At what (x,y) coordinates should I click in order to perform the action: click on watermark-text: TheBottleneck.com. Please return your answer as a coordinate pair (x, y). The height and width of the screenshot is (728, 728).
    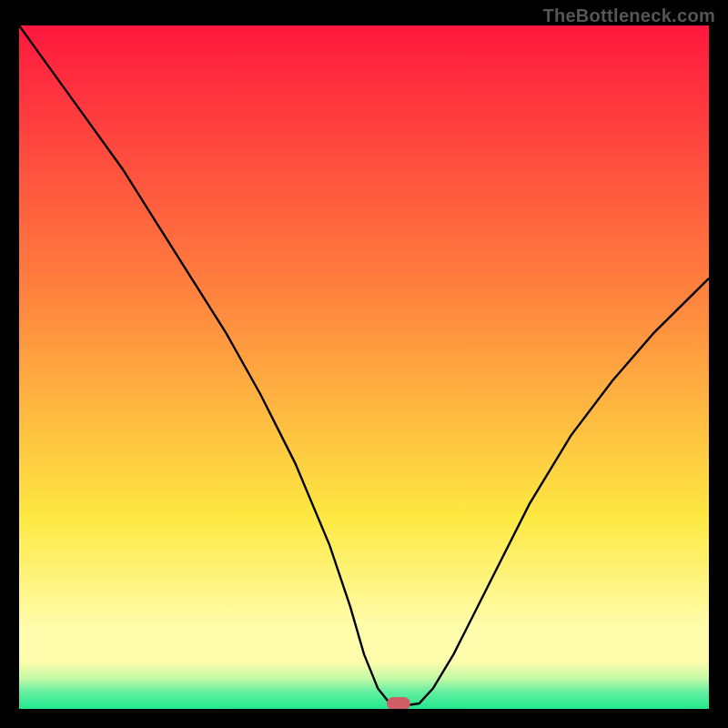
    Looking at the image, I should click on (629, 16).